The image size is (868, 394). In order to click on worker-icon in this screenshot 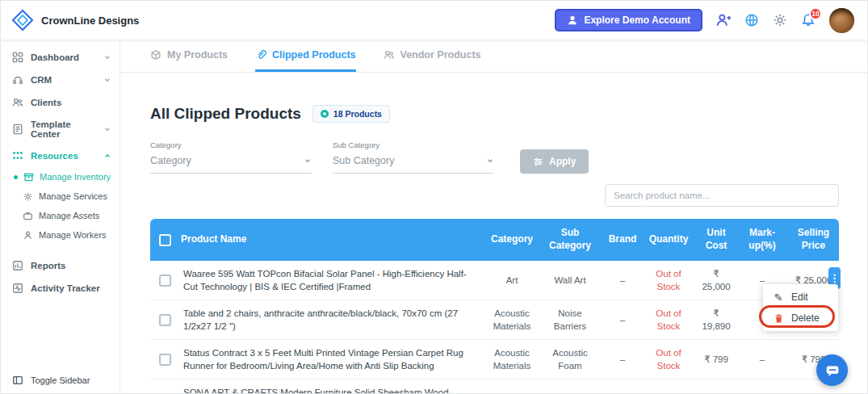, I will do `click(27, 236)`.